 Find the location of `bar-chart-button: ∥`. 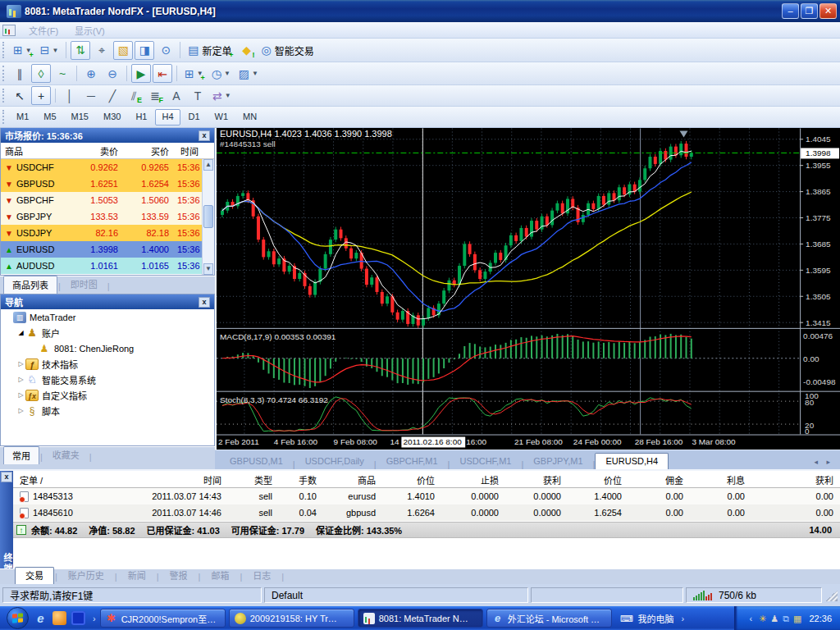

bar-chart-button: ∥ is located at coordinates (20, 74).